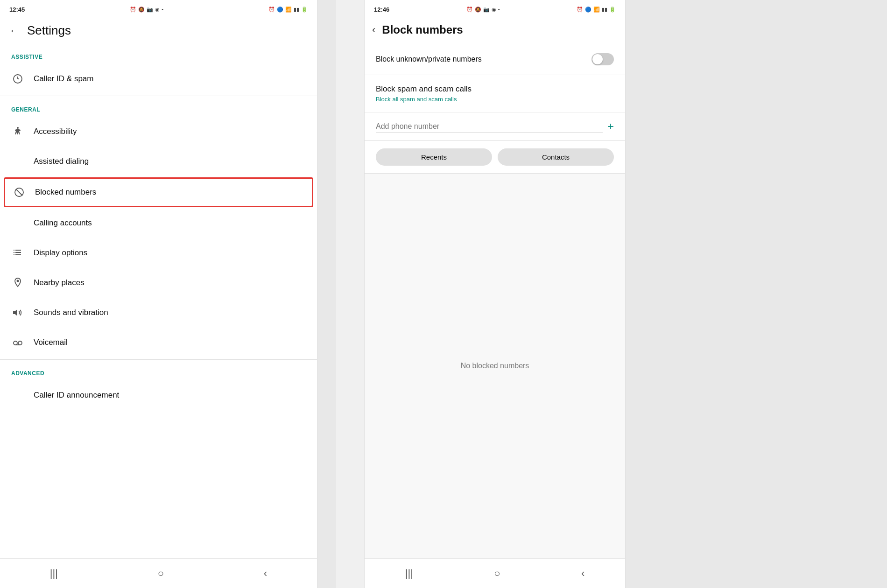 This screenshot has height=588, width=887. Describe the element at coordinates (611, 126) in the screenshot. I see `add-number-plus: +` at that location.